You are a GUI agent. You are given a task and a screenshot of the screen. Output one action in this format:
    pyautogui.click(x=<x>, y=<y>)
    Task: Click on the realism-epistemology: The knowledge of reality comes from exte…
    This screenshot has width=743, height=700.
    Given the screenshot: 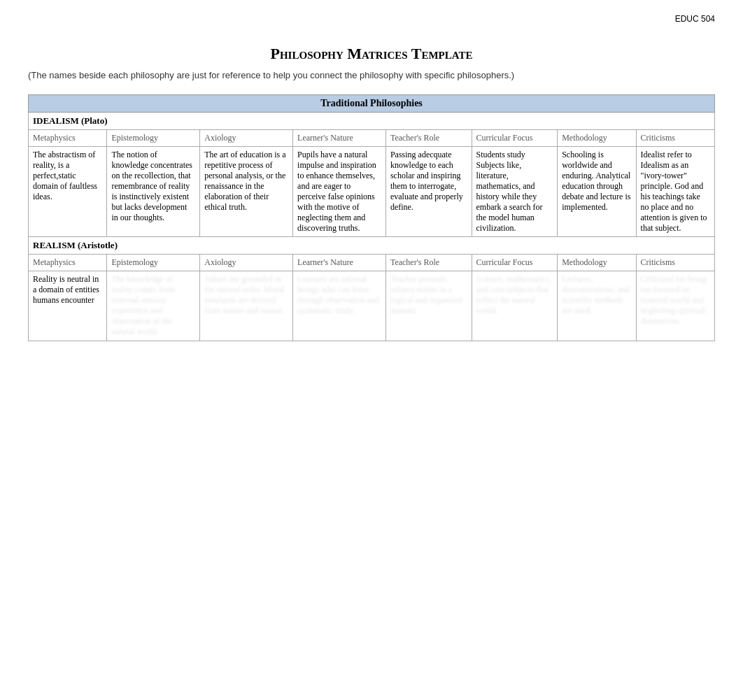 What is the action you would take?
    pyautogui.click(x=154, y=306)
    